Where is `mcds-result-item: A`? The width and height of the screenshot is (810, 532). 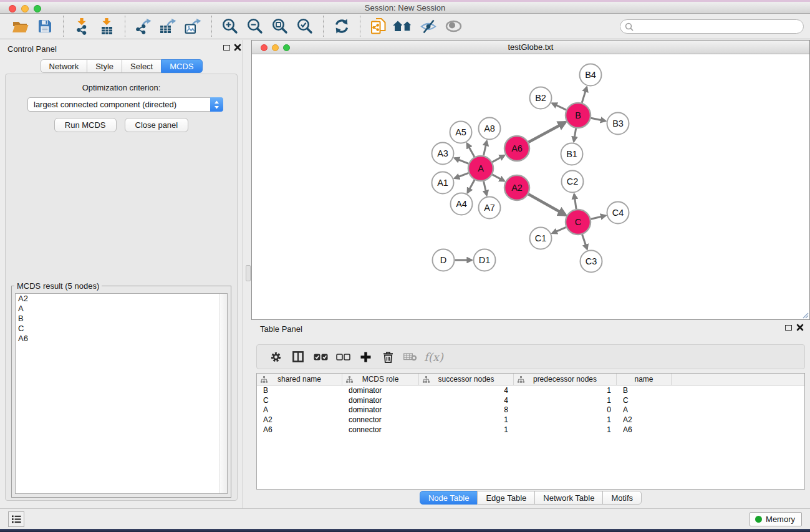 mcds-result-item: A is located at coordinates (121, 309).